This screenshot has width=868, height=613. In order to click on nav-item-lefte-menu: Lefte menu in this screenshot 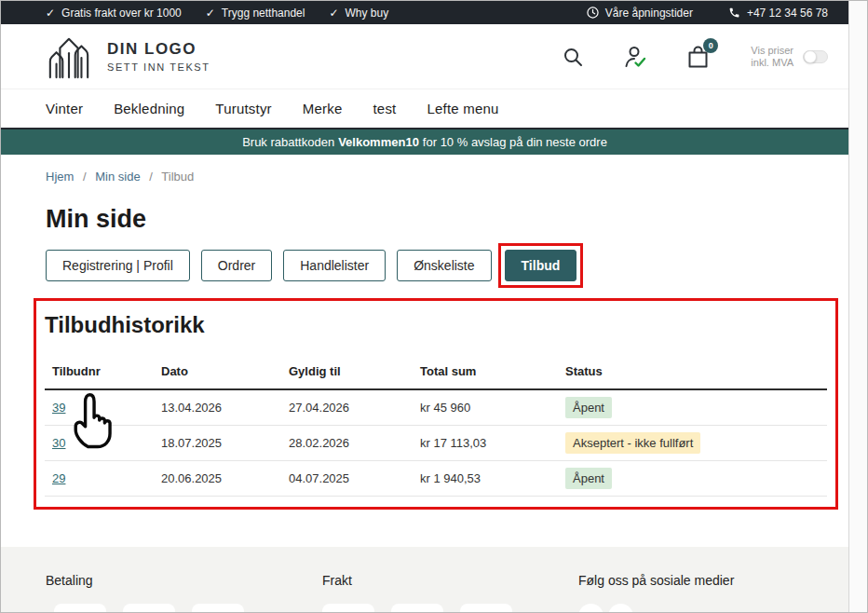, I will do `click(462, 108)`.